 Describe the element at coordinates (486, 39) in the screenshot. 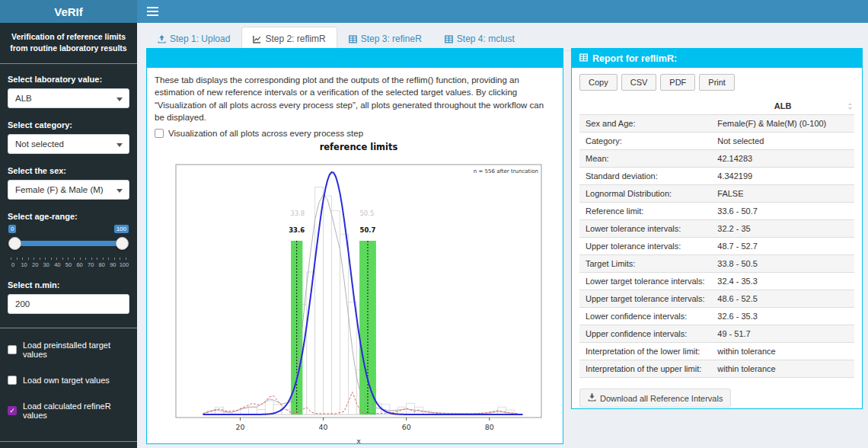

I see `tab-label: Step 4: mclust` at that location.